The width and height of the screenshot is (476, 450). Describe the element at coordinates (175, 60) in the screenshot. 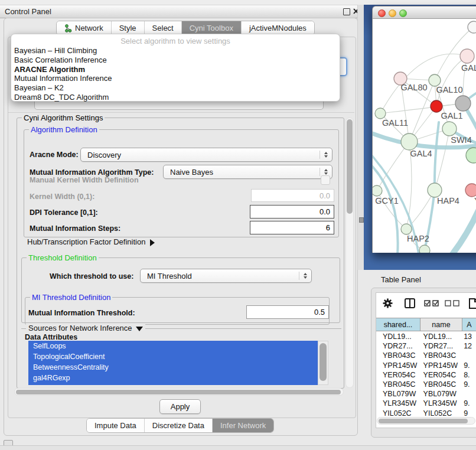

I see `algorithm-option: Basic Correlation Inference` at that location.